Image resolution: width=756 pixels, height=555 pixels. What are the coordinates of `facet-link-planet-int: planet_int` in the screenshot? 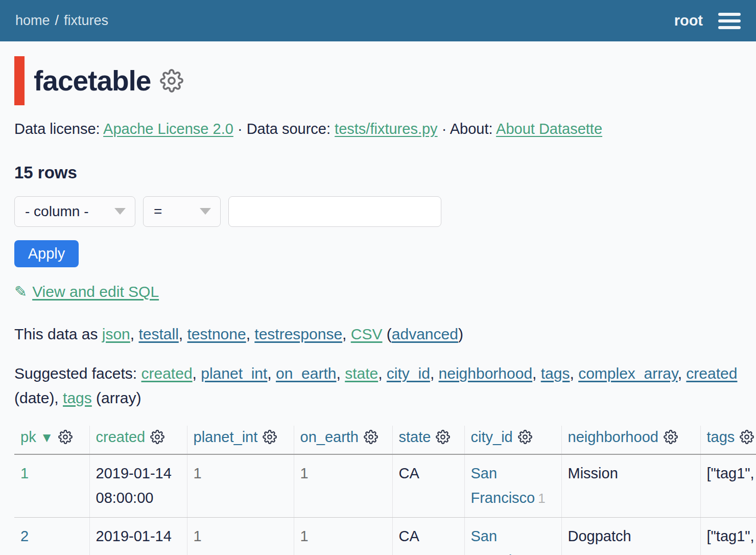 It's located at (234, 373).